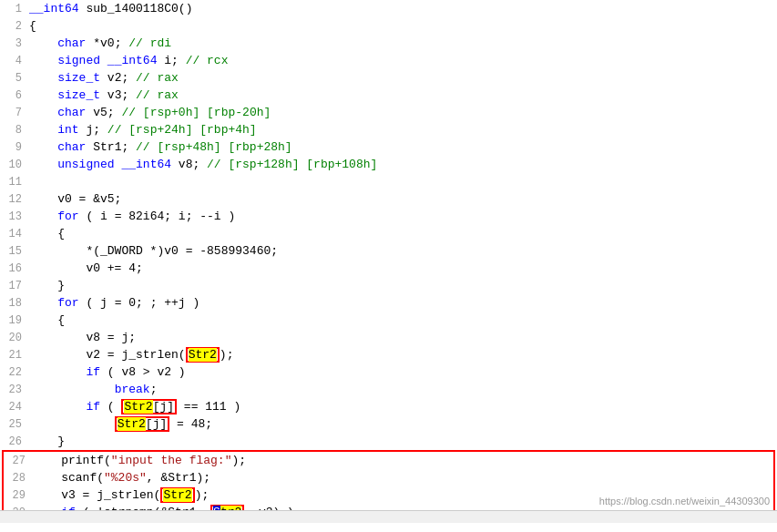 This screenshot has height=532, width=777. What do you see at coordinates (388, 9) in the screenshot?
I see `code-line-1: 1 __int64 sub_1400118C0()` at bounding box center [388, 9].